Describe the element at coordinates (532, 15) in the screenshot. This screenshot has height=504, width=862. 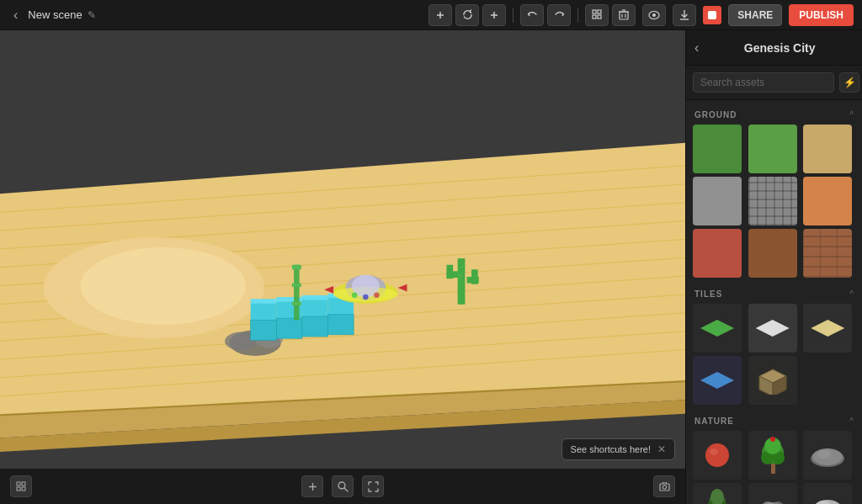
I see `undo-button` at that location.